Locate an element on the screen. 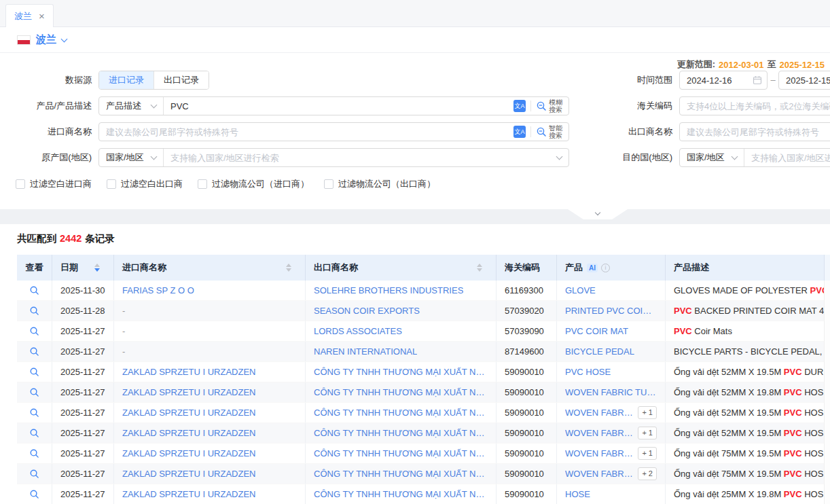 This screenshot has width=830, height=504. fuzzy-search-button: 模糊搜索 is located at coordinates (549, 106).